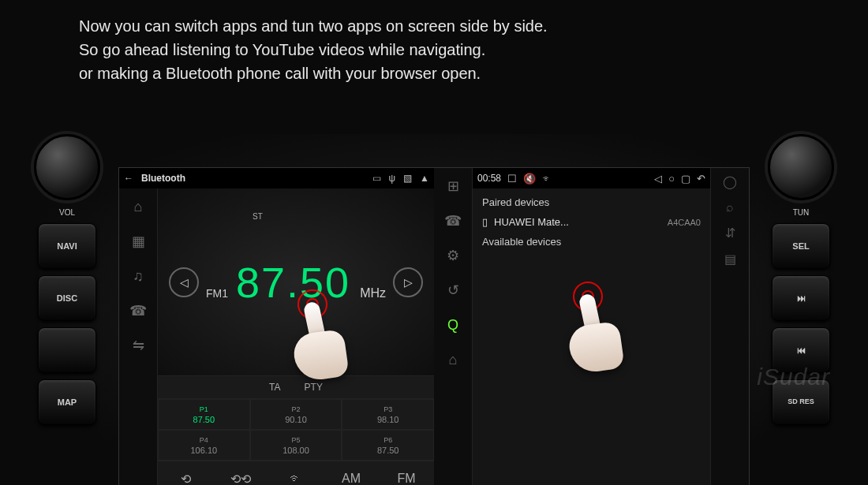  Describe the element at coordinates (313, 50) in the screenshot. I see `promo-text: Now you can switch apps and tun two apps…` at that location.